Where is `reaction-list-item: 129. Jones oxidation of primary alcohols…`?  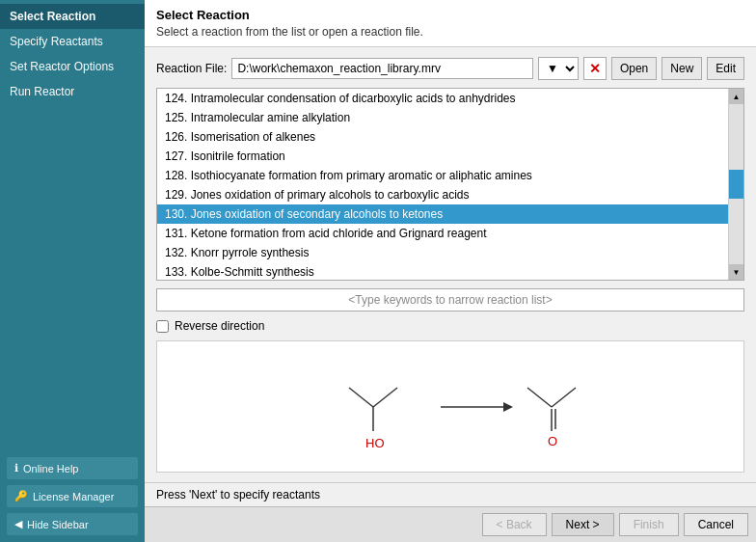 reaction-list-item: 129. Jones oxidation of primary alcohols… is located at coordinates (443, 195).